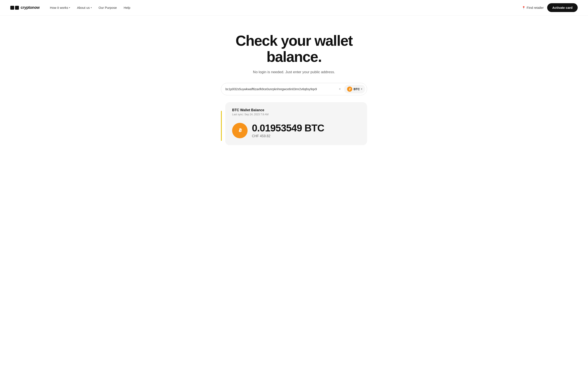 The width and height of the screenshot is (588, 382). Describe the element at coordinates (533, 7) in the screenshot. I see `find-retailer-link: 📍 Find retailer` at that location.